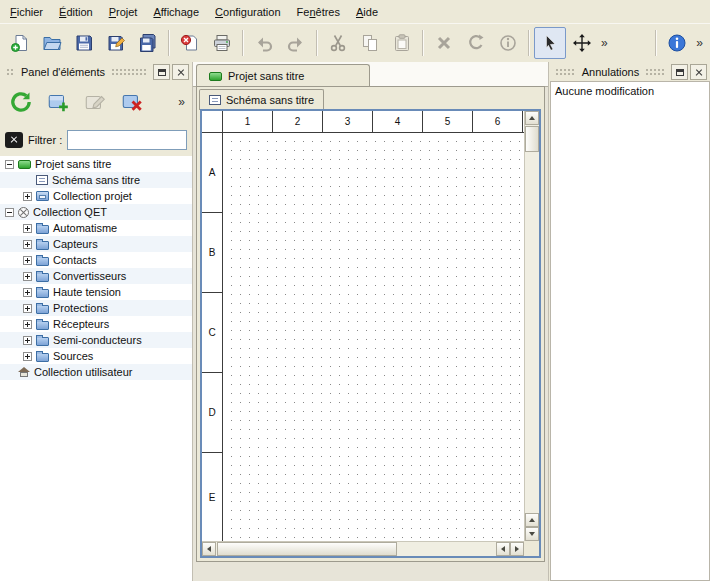  I want to click on menu-item-fenetres: Fenêtres, so click(318, 12).